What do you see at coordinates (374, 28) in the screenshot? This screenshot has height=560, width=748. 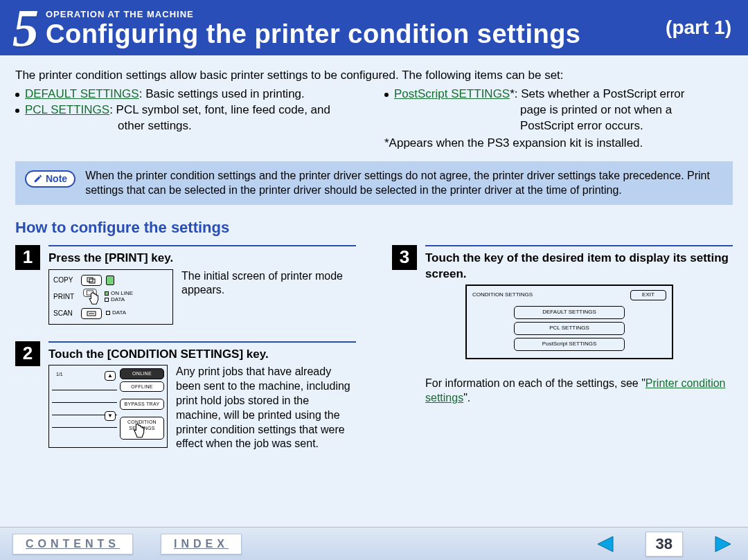 I see `title-bar: 5 OPERATION AT THE MACHINE Configuring t…` at bounding box center [374, 28].